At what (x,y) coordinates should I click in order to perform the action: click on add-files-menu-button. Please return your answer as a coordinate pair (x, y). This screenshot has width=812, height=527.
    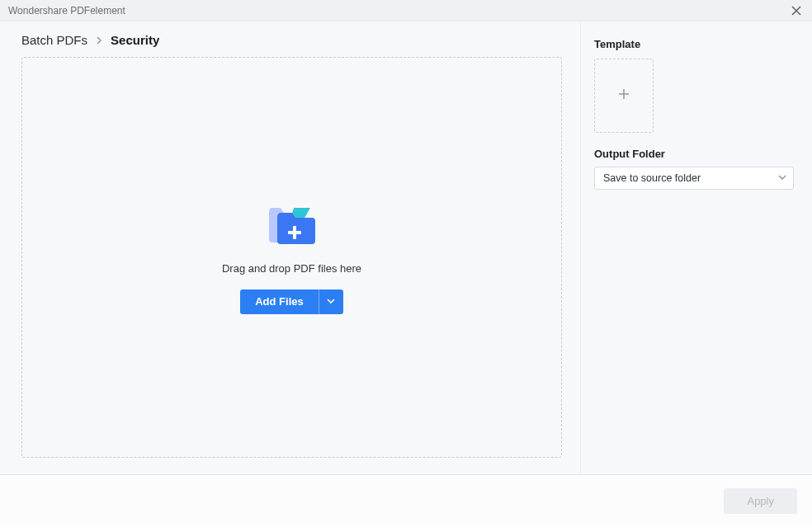
    Looking at the image, I should click on (331, 302).